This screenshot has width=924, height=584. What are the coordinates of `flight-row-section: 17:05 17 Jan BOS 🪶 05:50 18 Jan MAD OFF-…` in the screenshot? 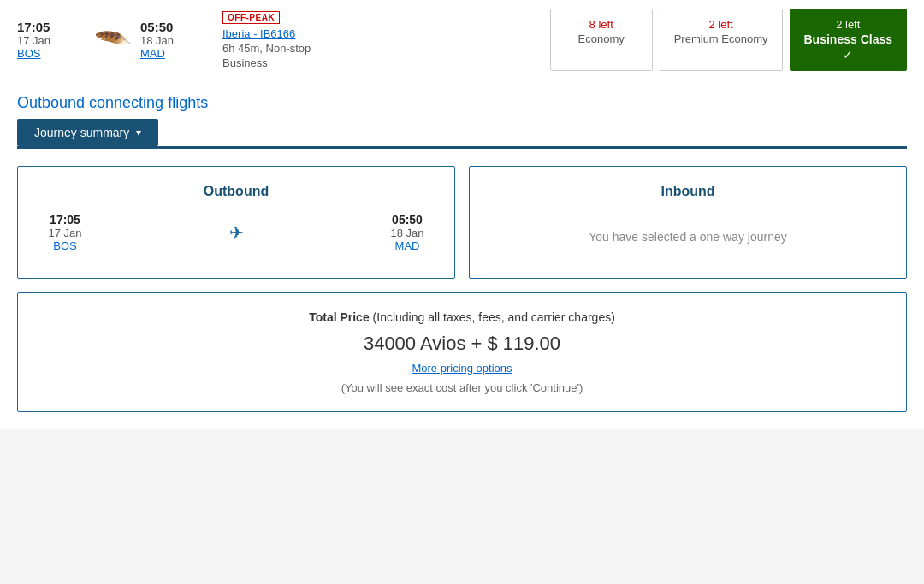 It's located at (462, 40).